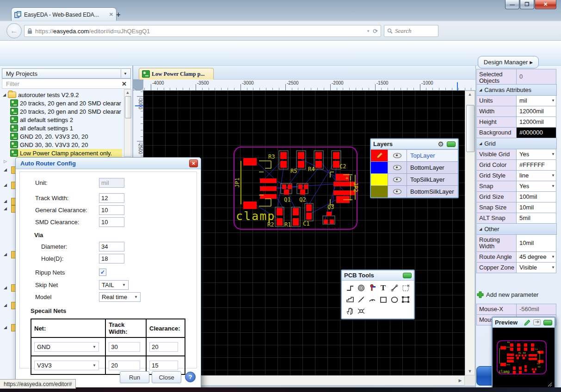 The height and width of the screenshot is (392, 561). What do you see at coordinates (67, 347) in the screenshot?
I see `net-select: GND▼` at bounding box center [67, 347].